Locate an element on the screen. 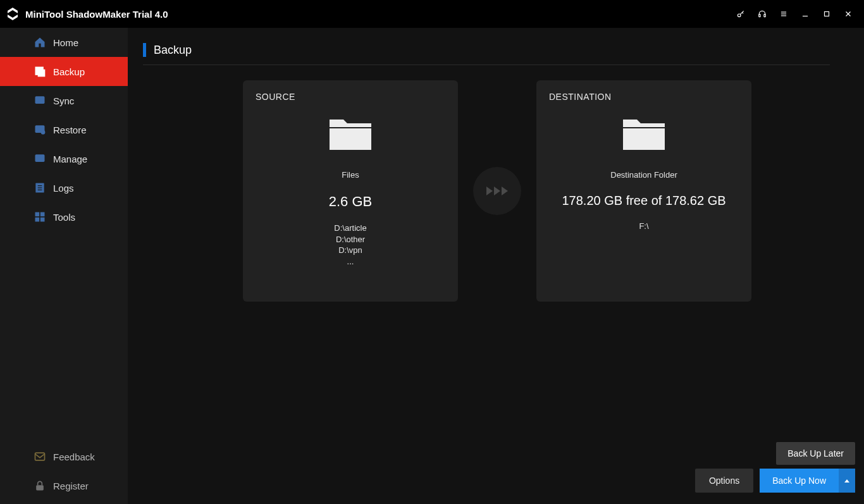  sidebar-item-label: Logs is located at coordinates (63, 188).